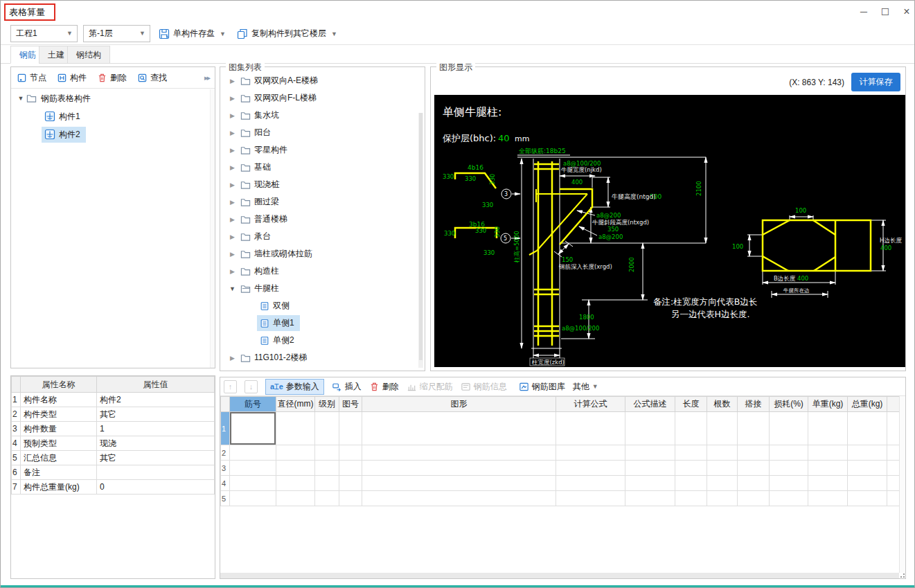 This screenshot has height=588, width=915. I want to click on table-horizontal-scrollbar, so click(560, 576).